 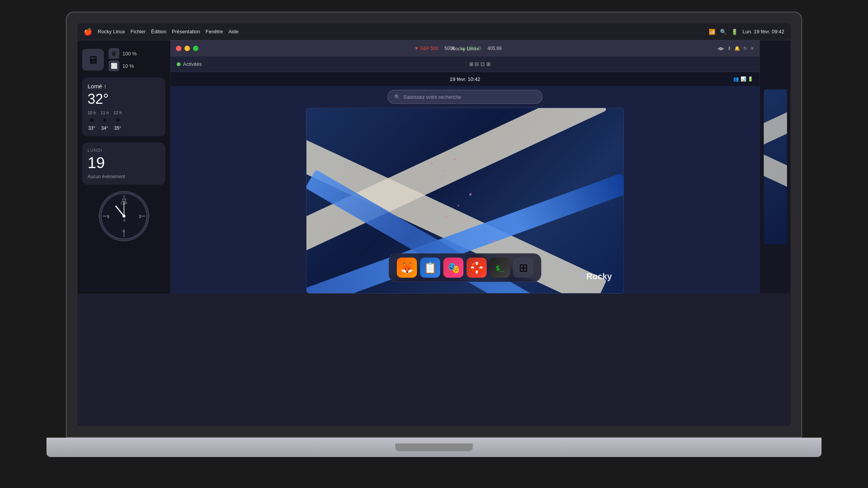 I want to click on lifebuoy-icon: 🛟, so click(x=477, y=268).